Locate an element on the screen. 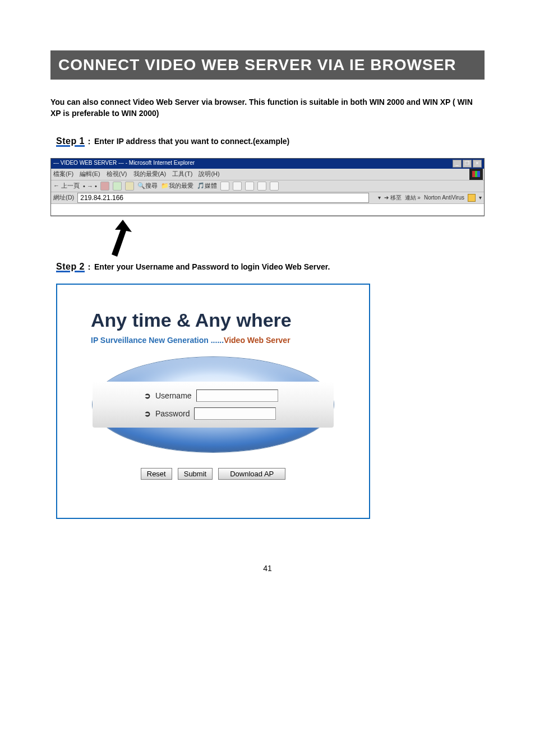 Image resolution: width=535 pixels, height=756 pixels. login-band: ➲ Username ➲ Password is located at coordinates (213, 405).